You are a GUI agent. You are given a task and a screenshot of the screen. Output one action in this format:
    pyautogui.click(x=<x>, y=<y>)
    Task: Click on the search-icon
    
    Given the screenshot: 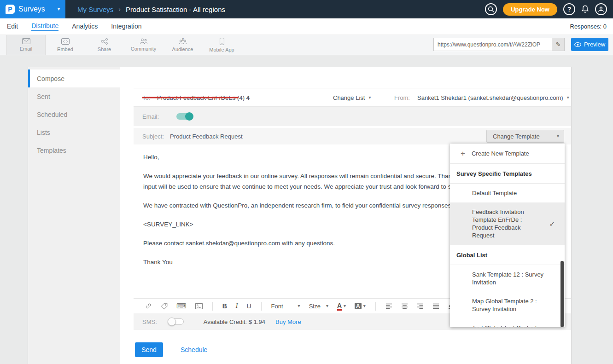 What is the action you would take?
    pyautogui.click(x=491, y=9)
    